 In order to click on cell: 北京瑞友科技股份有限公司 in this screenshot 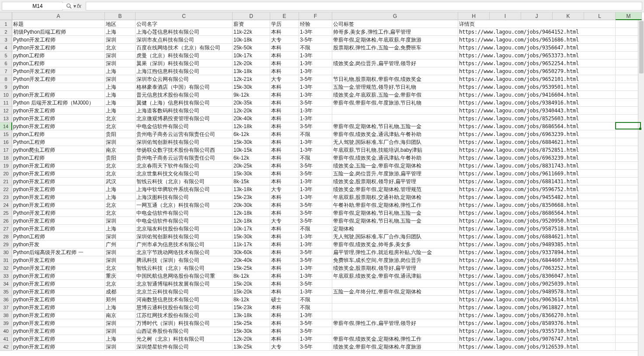, I will do `click(184, 229)`.